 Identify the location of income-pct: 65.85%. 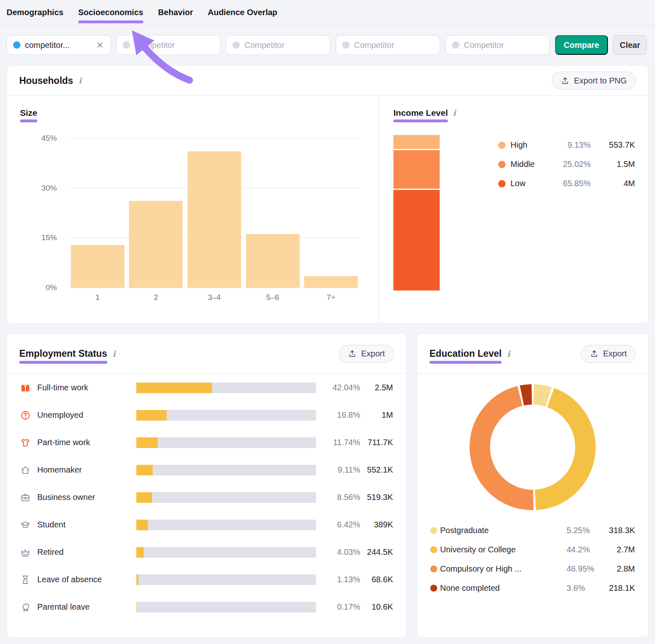
(571, 183).